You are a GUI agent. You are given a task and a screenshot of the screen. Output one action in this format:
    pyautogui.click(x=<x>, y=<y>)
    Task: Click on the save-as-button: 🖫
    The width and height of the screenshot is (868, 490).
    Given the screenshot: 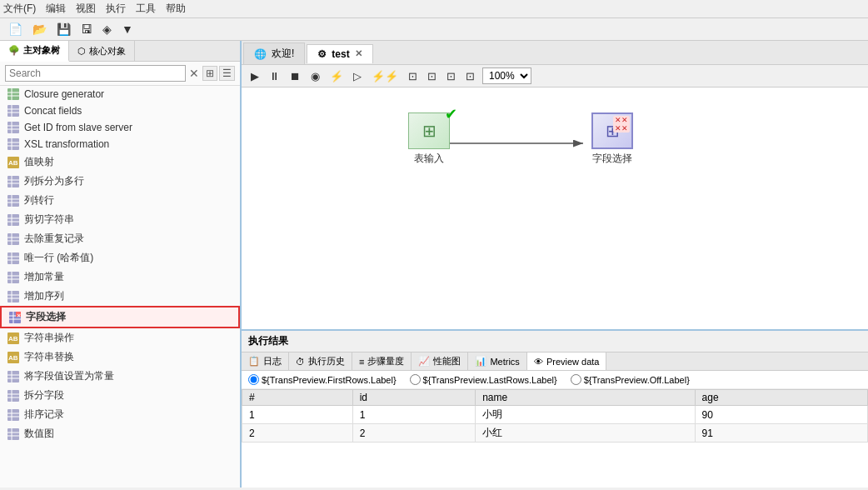 What is the action you would take?
    pyautogui.click(x=87, y=29)
    